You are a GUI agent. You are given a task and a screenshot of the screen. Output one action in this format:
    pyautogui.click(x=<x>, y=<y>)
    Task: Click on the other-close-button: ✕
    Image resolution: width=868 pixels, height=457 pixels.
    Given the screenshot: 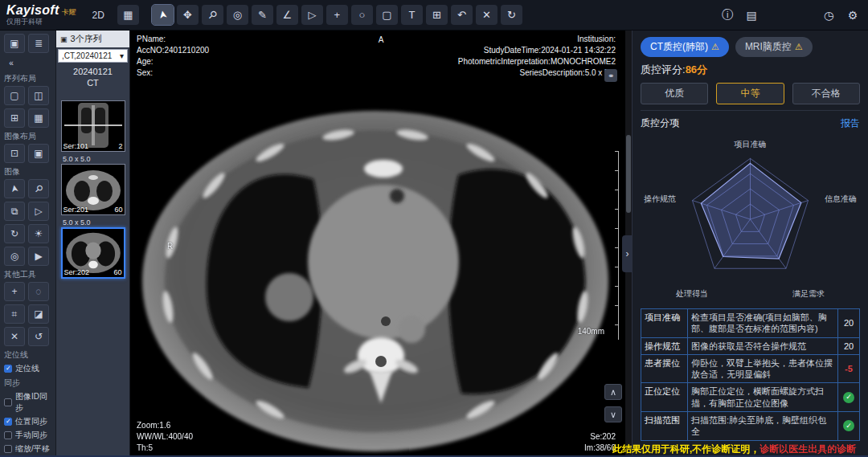 What is the action you would take?
    pyautogui.click(x=14, y=337)
    